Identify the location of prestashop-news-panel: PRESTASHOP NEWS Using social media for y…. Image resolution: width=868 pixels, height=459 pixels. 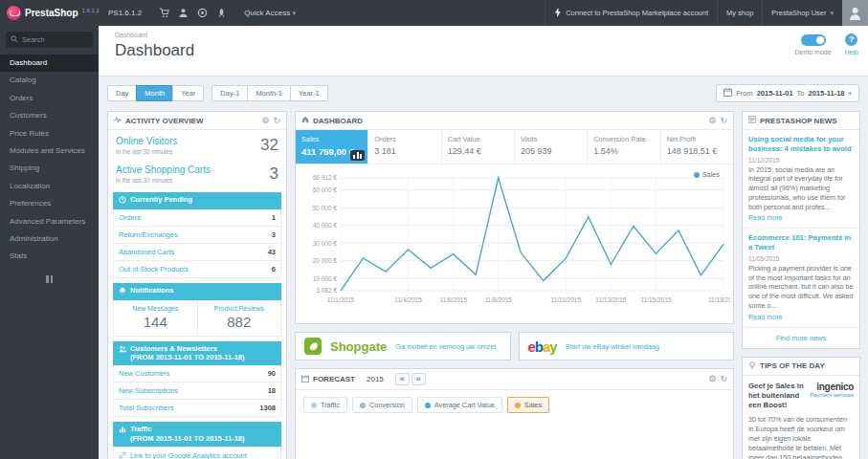
(801, 230).